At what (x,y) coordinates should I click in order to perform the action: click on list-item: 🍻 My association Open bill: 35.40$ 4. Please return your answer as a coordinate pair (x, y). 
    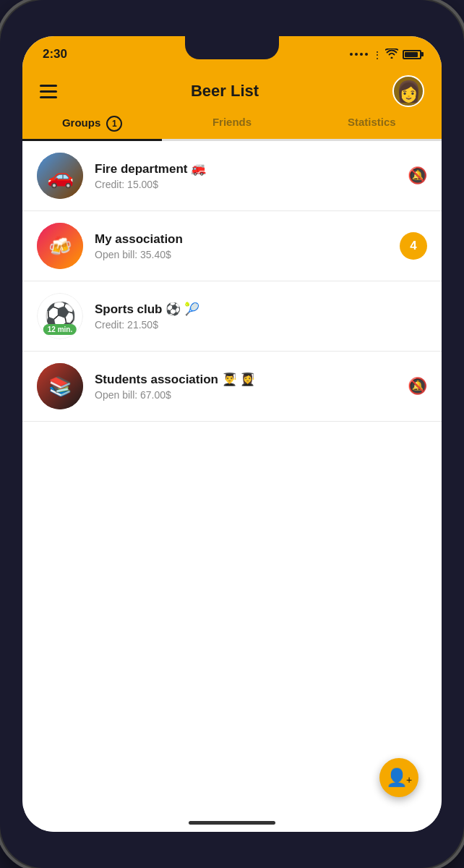
    Looking at the image, I should click on (232, 246).